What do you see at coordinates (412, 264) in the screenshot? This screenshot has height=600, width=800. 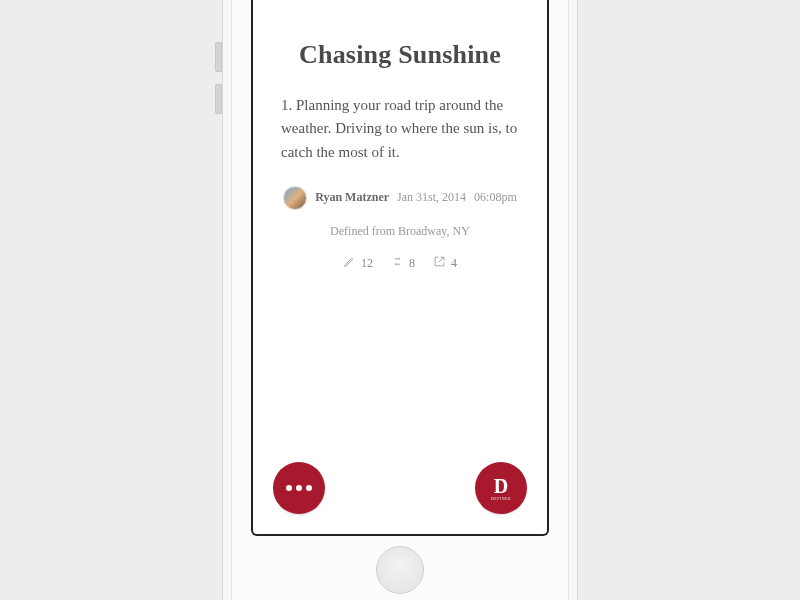 I see `stat-reposts-count: 8` at bounding box center [412, 264].